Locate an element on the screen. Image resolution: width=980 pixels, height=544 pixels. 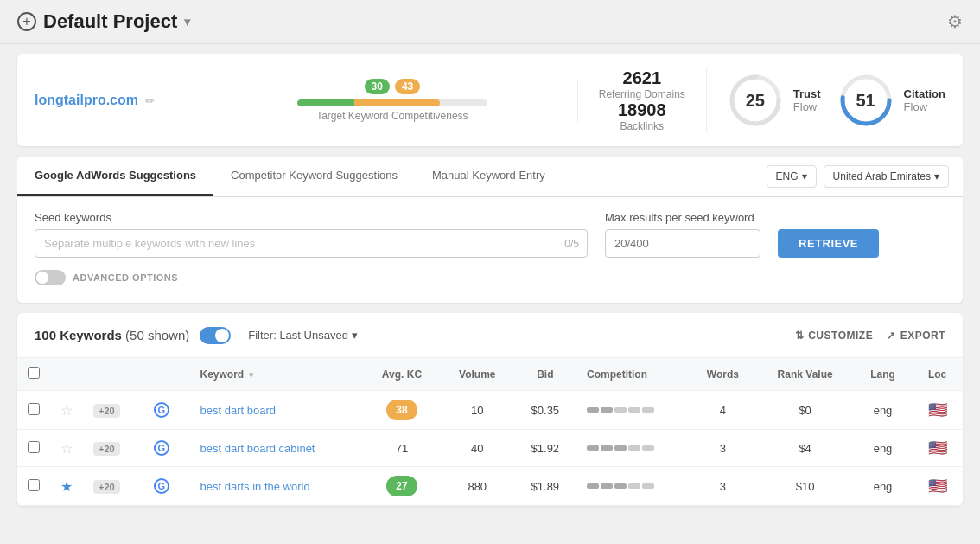
td-kc: 27 is located at coordinates (402, 486).